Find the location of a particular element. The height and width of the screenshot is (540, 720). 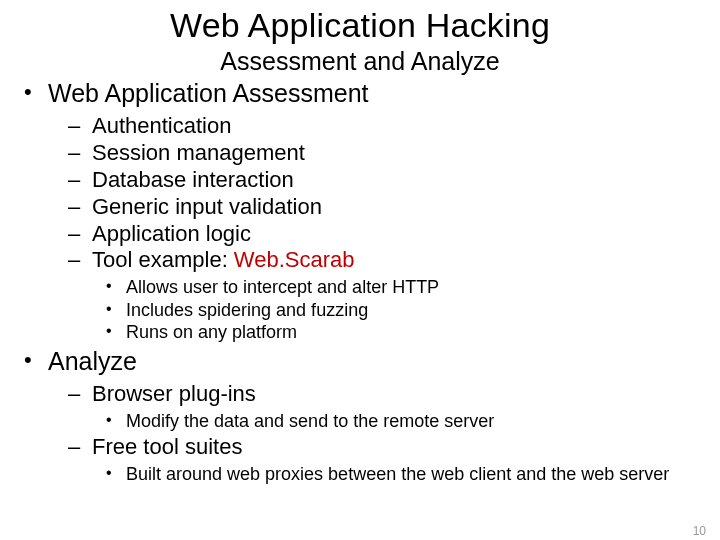

tool-note: Runs on any platform is located at coordinates (423, 332).